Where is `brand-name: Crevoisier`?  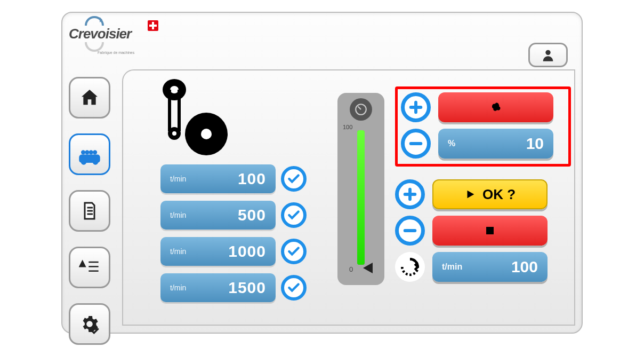 brand-name: Crevoisier is located at coordinates (114, 34).